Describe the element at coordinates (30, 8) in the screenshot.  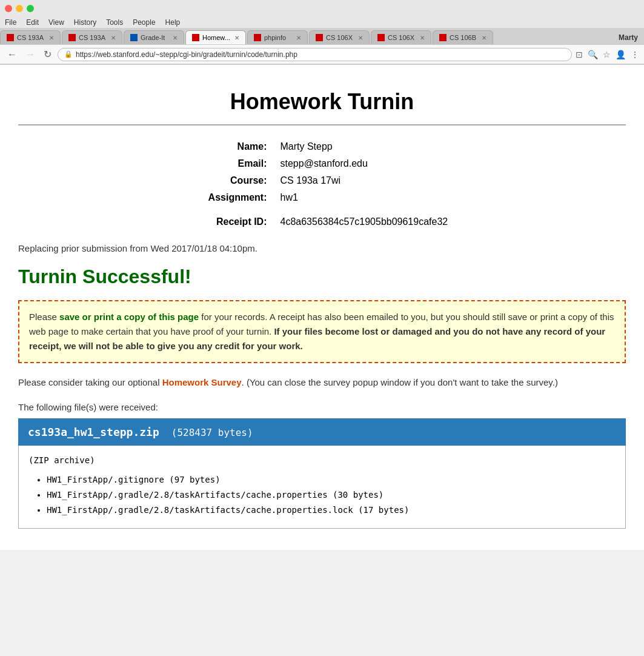
I see `maximize-button` at that location.